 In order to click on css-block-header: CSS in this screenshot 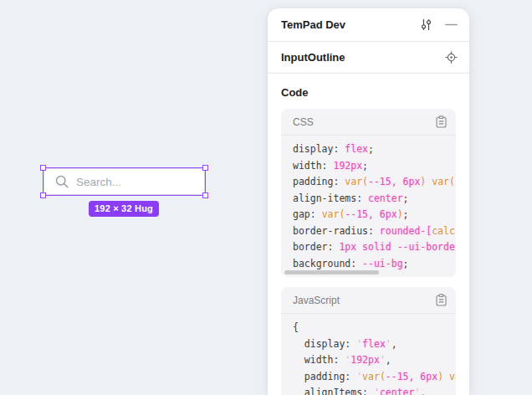, I will do `click(368, 122)`.